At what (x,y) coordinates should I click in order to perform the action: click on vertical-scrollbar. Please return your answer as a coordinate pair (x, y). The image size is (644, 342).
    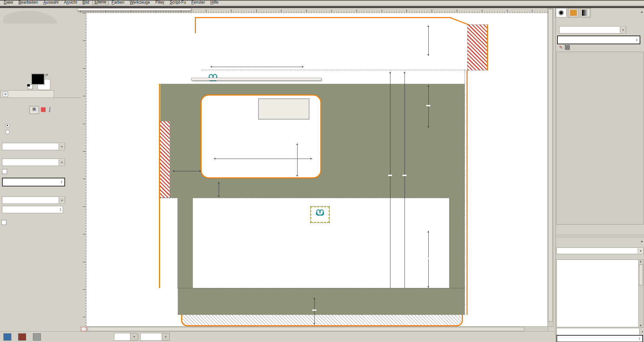
    Looking at the image, I should click on (550, 168).